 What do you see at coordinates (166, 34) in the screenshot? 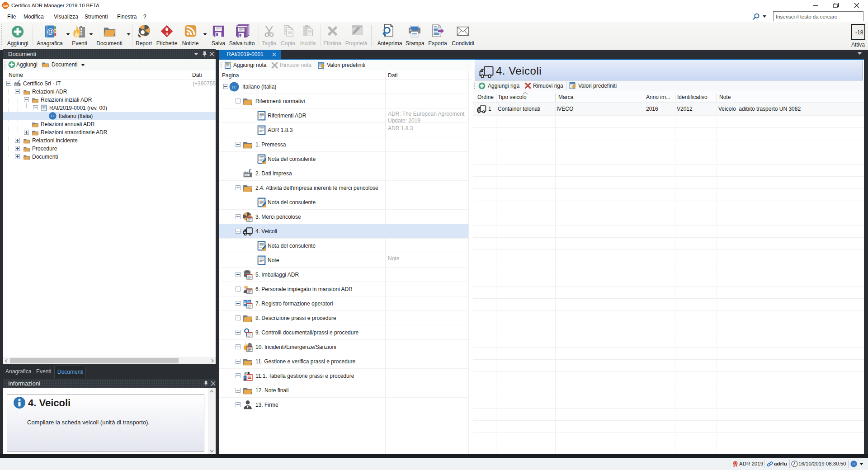
I see `svg-text: 3` at bounding box center [166, 34].